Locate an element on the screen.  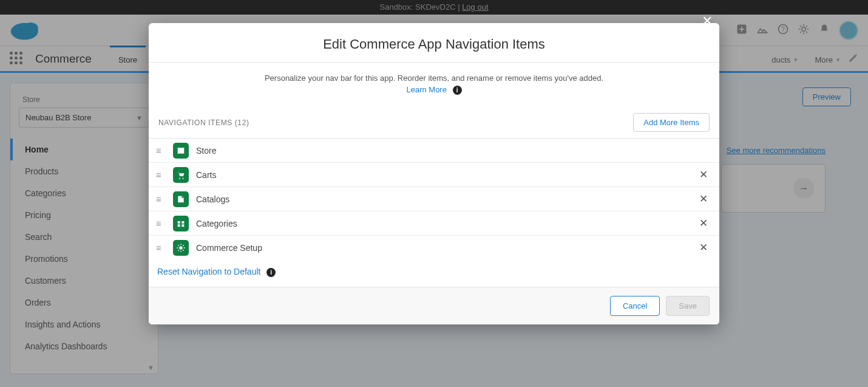
nav-item-label: Categories is located at coordinates (447, 224).